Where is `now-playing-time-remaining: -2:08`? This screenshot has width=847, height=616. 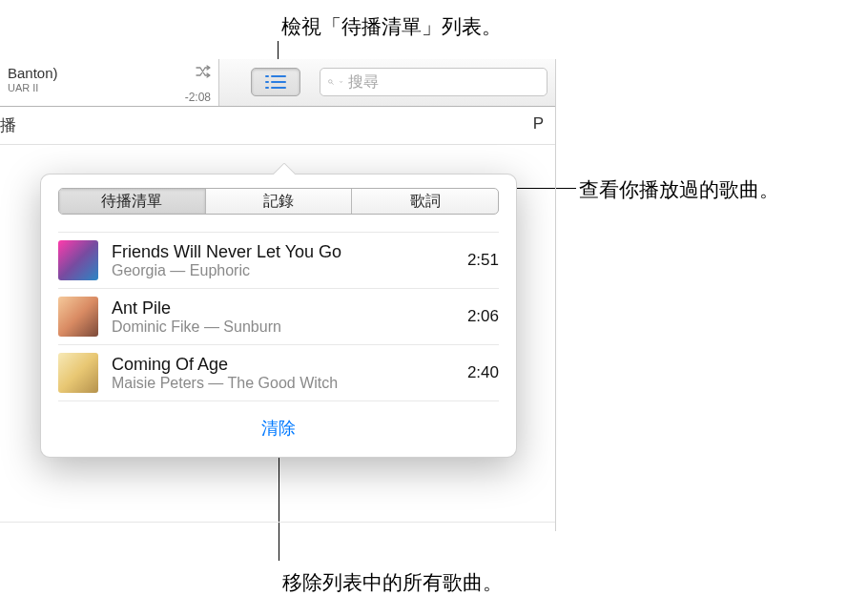
now-playing-time-remaining: -2:08 is located at coordinates (198, 97).